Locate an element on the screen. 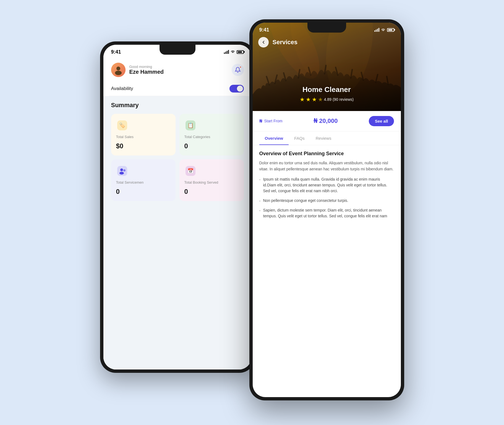 The width and height of the screenshot is (504, 425). service-name: Home Cleaner is located at coordinates (327, 89).